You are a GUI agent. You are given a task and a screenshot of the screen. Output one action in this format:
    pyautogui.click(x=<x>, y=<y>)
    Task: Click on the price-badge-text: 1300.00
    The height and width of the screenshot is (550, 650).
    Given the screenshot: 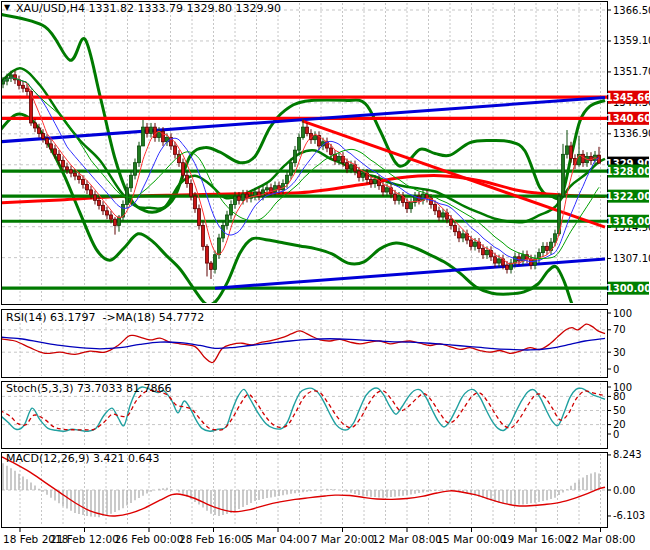 What is the action you would take?
    pyautogui.click(x=628, y=288)
    